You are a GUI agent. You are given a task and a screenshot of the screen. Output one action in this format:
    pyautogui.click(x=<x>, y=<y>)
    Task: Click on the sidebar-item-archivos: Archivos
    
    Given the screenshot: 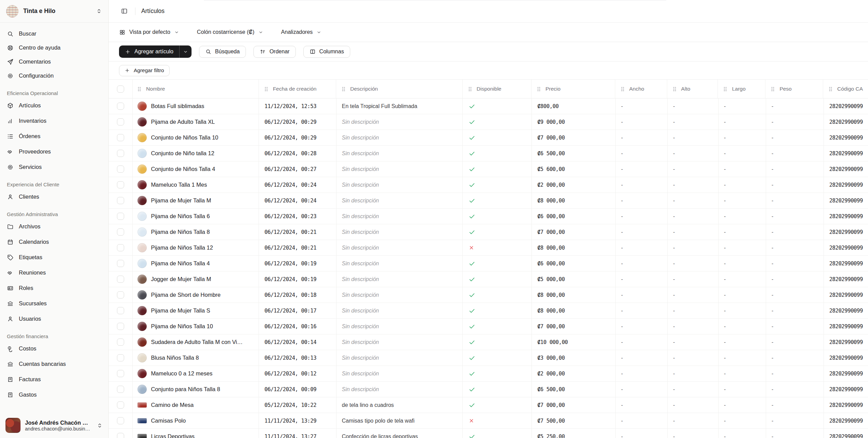 What is the action you would take?
    pyautogui.click(x=54, y=226)
    